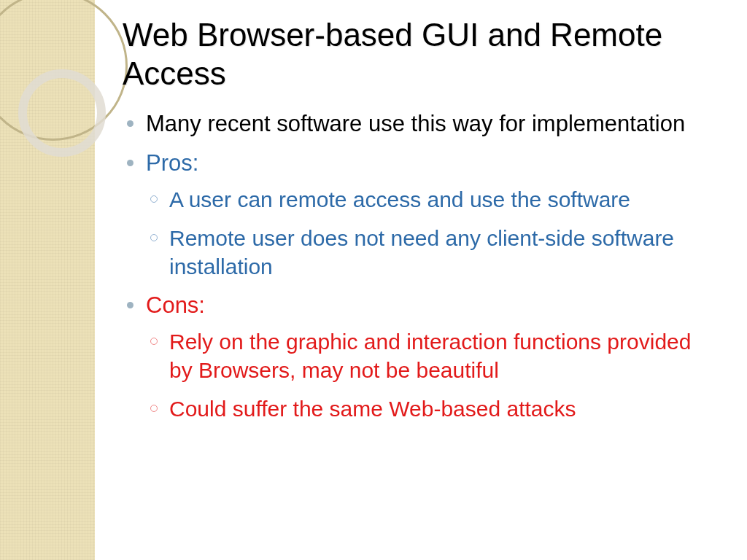 Image resolution: width=747 pixels, height=560 pixels. Describe the element at coordinates (432, 233) in the screenshot. I see `pros-sub-list: A user can remote access and use the sof…` at that location.